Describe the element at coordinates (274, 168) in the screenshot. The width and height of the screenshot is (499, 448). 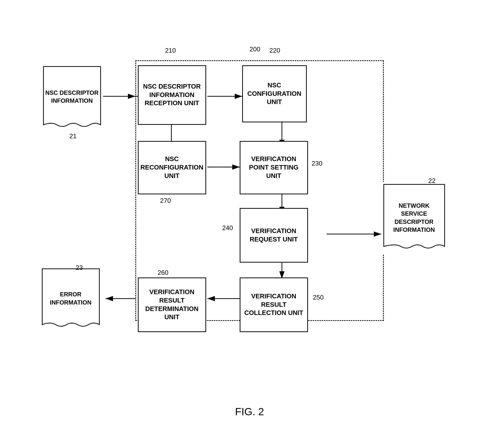
I see `verification-point-setting-box: VERIFICATION POINT SETTING UNIT` at that location.